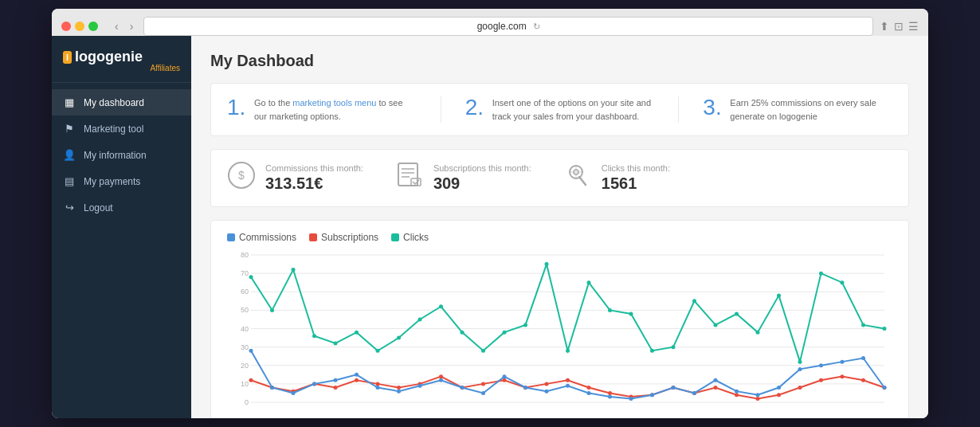  What do you see at coordinates (610, 417) in the screenshot?
I see `svg-text: 08-18` at bounding box center [610, 417].